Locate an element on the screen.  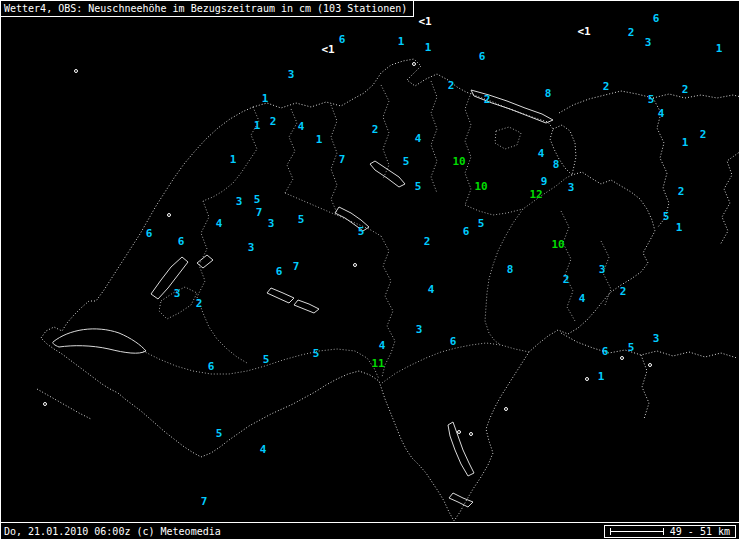
border-right-edge is located at coordinates (730, 198).